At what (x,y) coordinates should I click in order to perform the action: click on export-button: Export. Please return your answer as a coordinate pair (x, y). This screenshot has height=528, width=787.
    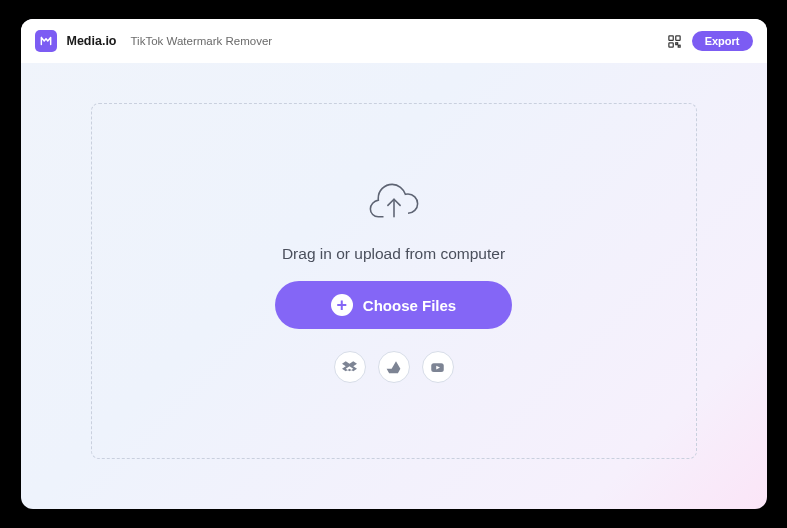
    Looking at the image, I should click on (722, 41).